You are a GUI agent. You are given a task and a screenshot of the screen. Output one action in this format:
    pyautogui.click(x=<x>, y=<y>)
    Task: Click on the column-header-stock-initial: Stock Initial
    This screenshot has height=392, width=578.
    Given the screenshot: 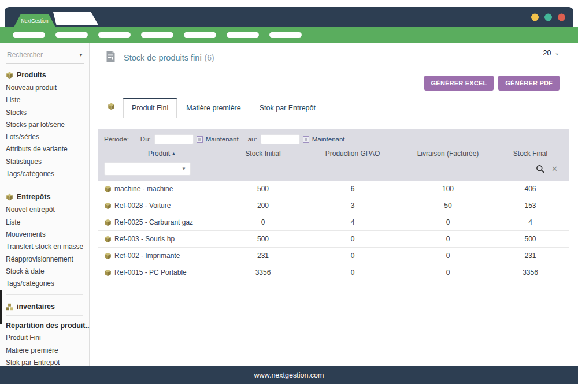 What is the action you would take?
    pyautogui.click(x=263, y=154)
    